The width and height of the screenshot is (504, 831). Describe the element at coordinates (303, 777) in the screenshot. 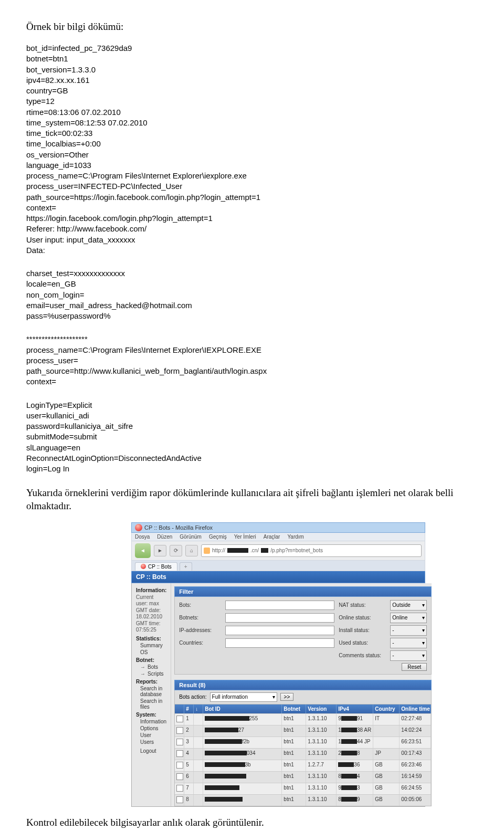

I see `table-row: 6btn11.3.1.1084GB16:14:59` at that location.